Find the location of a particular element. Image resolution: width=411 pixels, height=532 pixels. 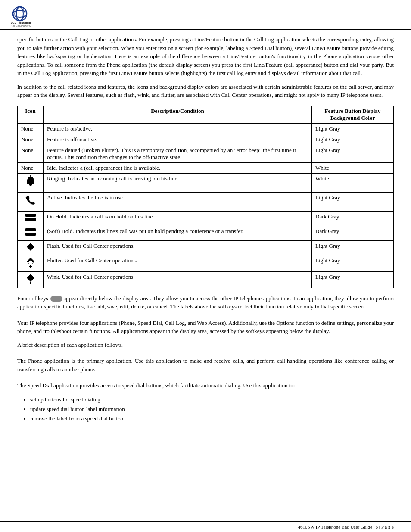

table-row: None Feature is on/active. Light Gray is located at coordinates (206, 128).